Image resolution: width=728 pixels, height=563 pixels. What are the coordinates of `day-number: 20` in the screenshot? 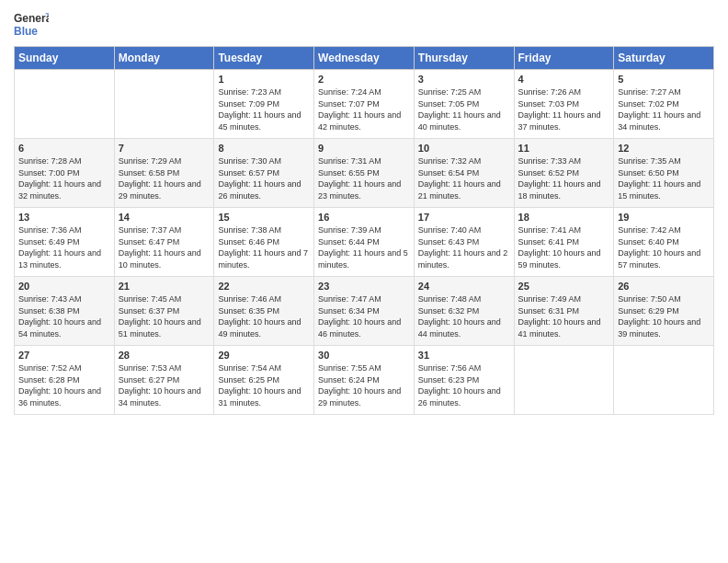 It's located at (64, 286).